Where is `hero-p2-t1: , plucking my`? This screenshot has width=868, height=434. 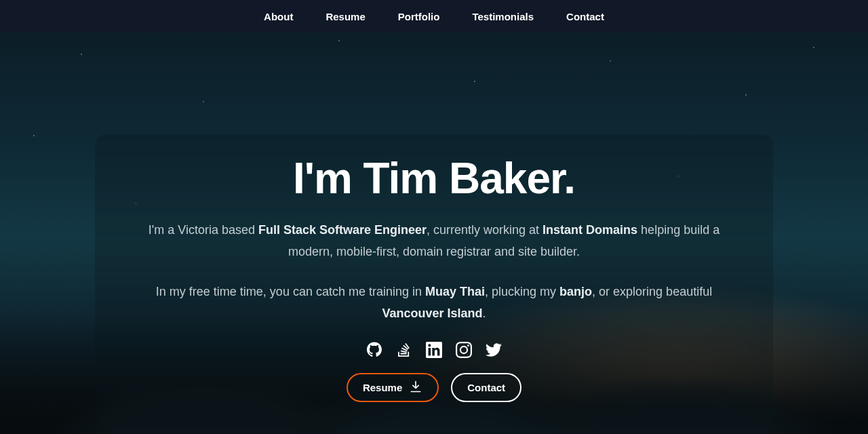 hero-p2-t1: , plucking my is located at coordinates (522, 292).